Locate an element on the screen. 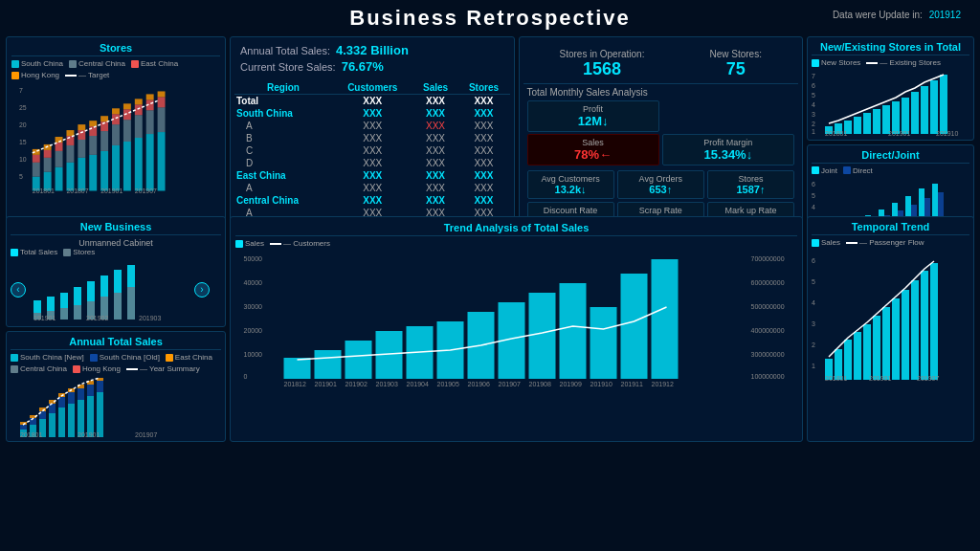  legend-year-summary: — Year Summary is located at coordinates (163, 369).